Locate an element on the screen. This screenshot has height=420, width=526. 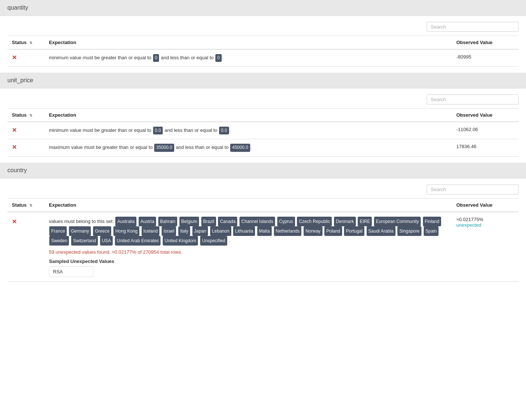
tag-greece: Greece is located at coordinates (102, 231).